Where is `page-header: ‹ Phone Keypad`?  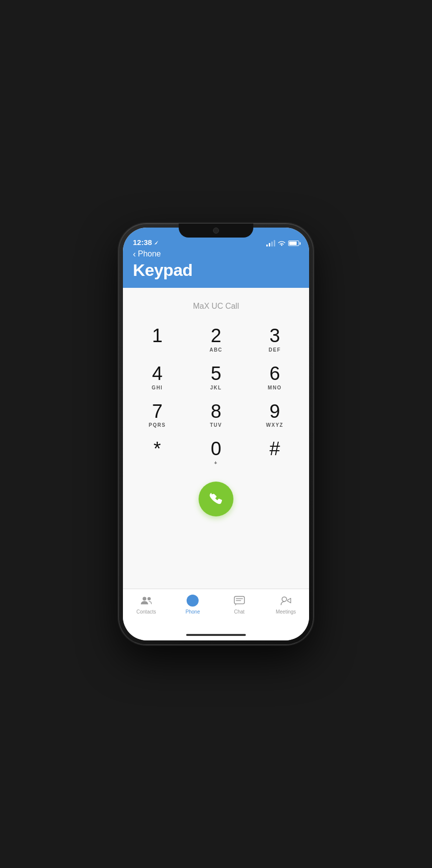 page-header: ‹ Phone Keypad is located at coordinates (216, 269).